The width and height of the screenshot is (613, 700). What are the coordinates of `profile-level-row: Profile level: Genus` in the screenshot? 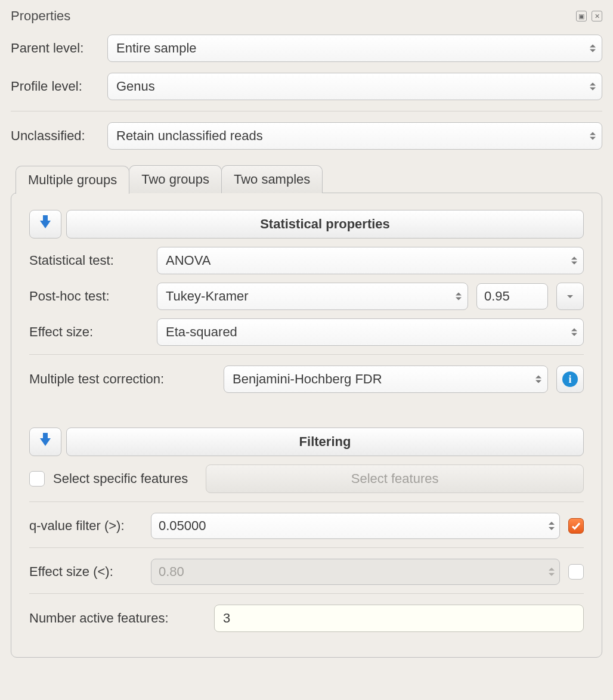 It's located at (306, 86).